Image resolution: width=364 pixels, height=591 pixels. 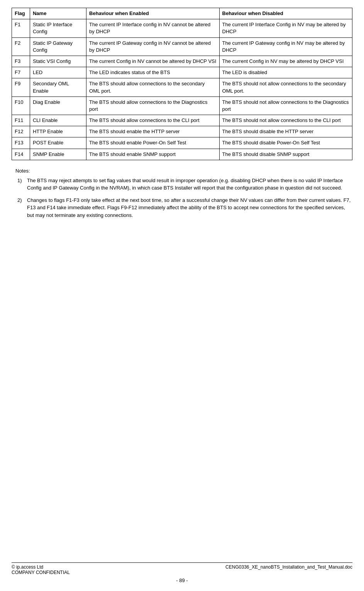 I want to click on cell-flag: F3, so click(x=21, y=61).